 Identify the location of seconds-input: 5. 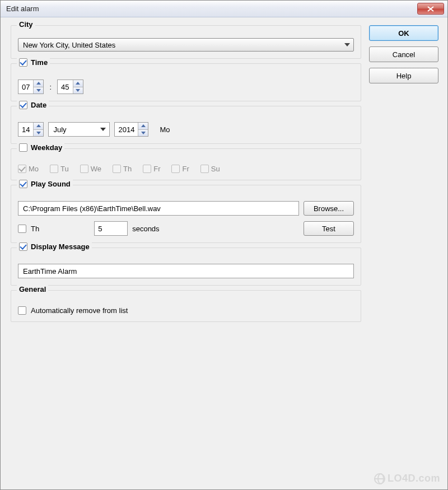
(111, 228).